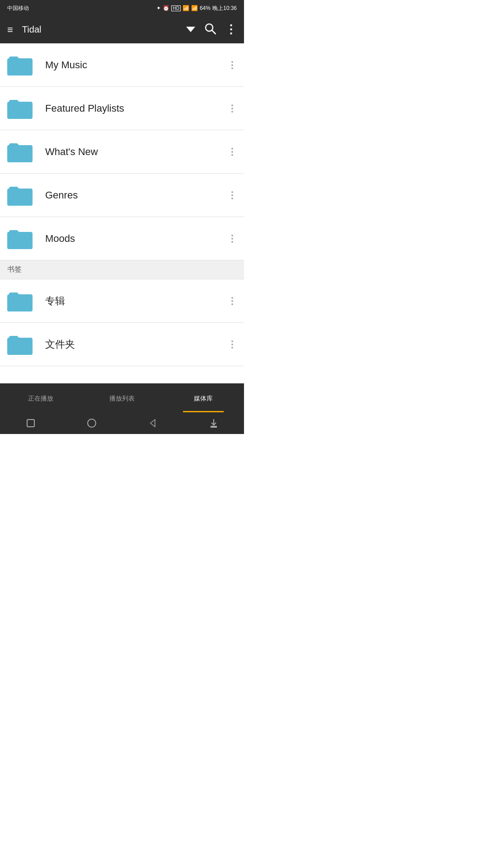 The width and height of the screenshot is (488, 868). I want to click on list-item-moods: Moods, so click(122, 239).